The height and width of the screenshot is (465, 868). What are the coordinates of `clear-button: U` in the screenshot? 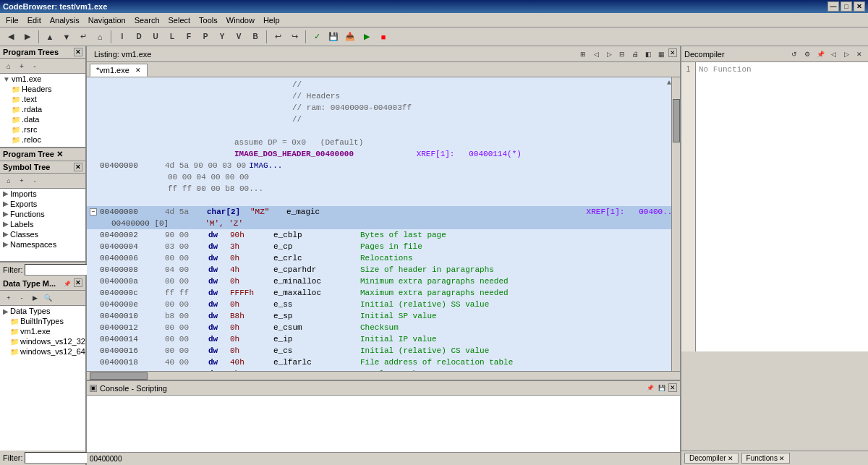 It's located at (156, 37).